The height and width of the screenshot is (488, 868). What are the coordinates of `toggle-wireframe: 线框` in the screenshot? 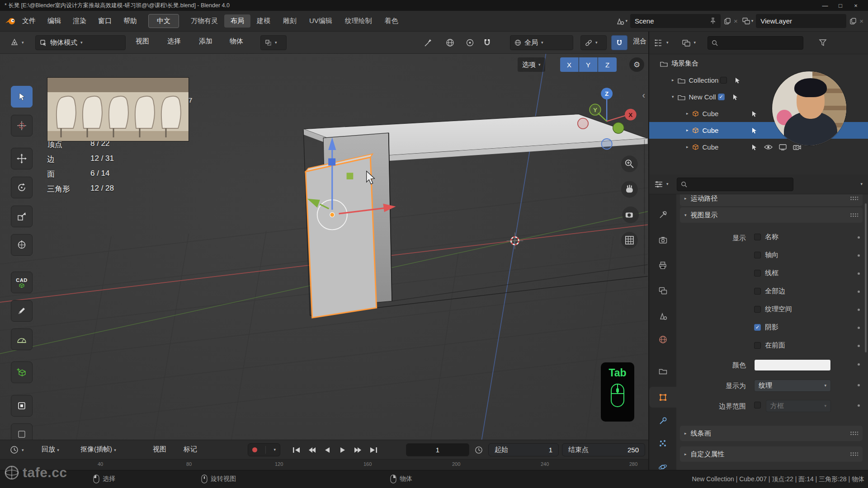 It's located at (766, 273).